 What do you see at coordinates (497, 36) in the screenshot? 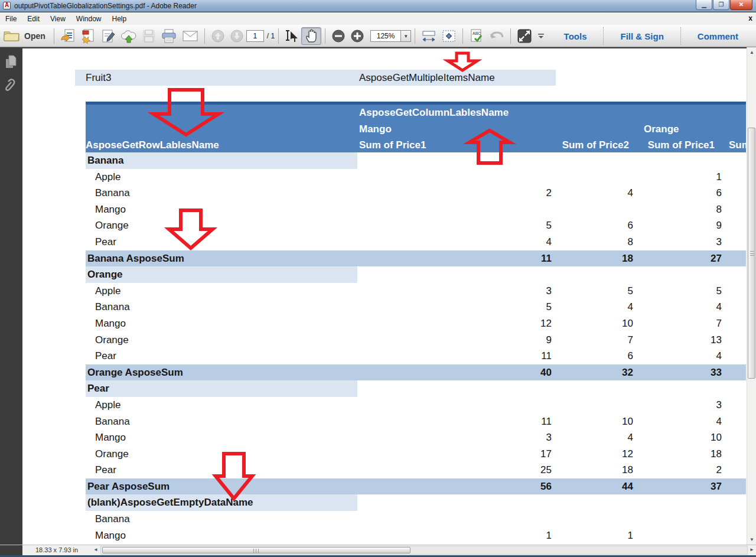
I see `undo-button` at bounding box center [497, 36].